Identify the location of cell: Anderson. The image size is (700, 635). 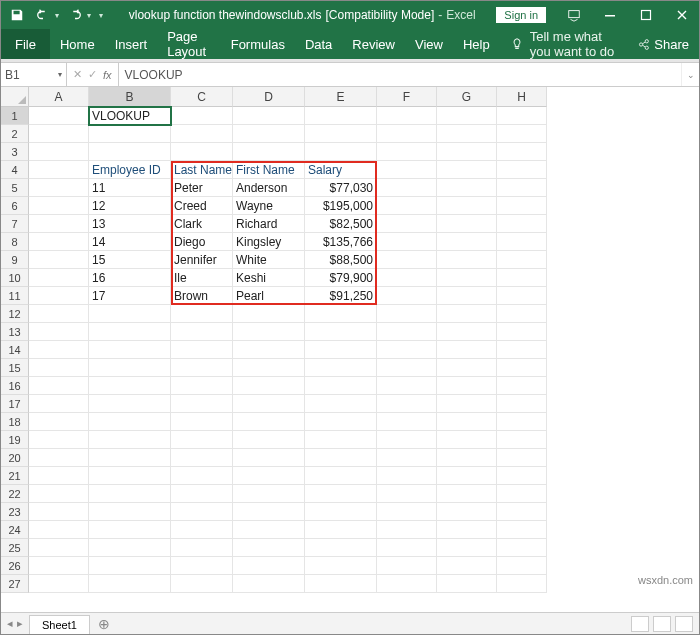
(269, 188).